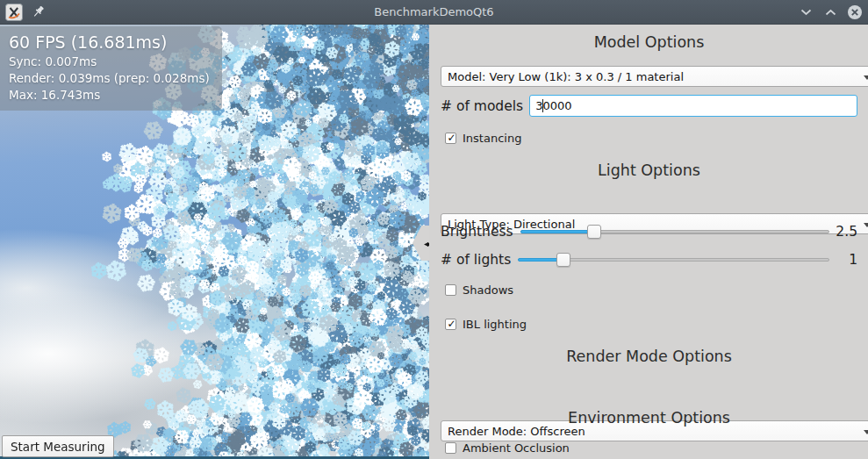 This screenshot has width=868, height=459. What do you see at coordinates (649, 232) in the screenshot?
I see `brightness-row: Brightness 2.5` at bounding box center [649, 232].